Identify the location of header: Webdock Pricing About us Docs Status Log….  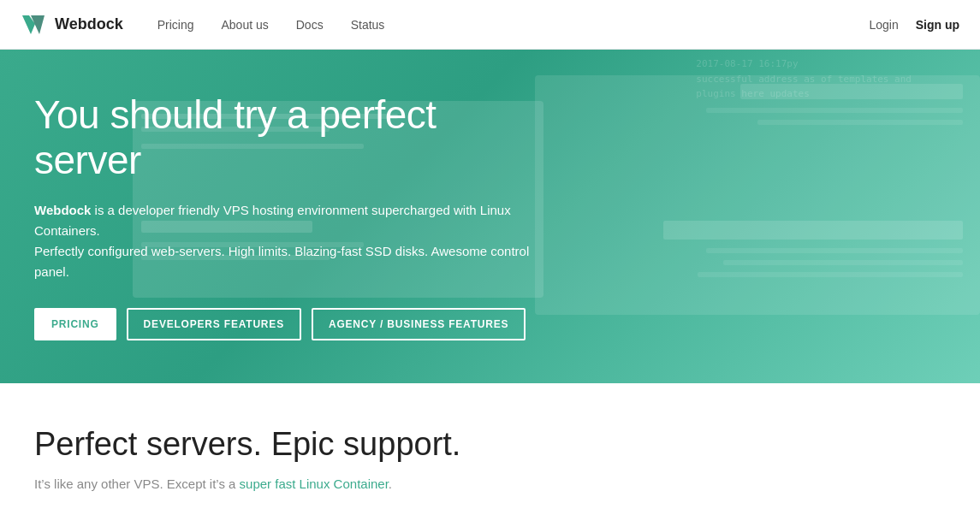
(490, 25).